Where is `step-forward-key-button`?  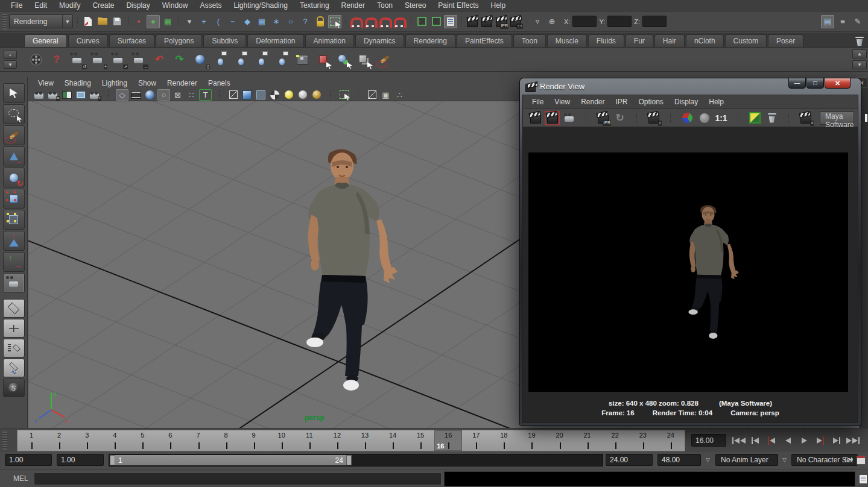
step-forward-key-button is located at coordinates (820, 440).